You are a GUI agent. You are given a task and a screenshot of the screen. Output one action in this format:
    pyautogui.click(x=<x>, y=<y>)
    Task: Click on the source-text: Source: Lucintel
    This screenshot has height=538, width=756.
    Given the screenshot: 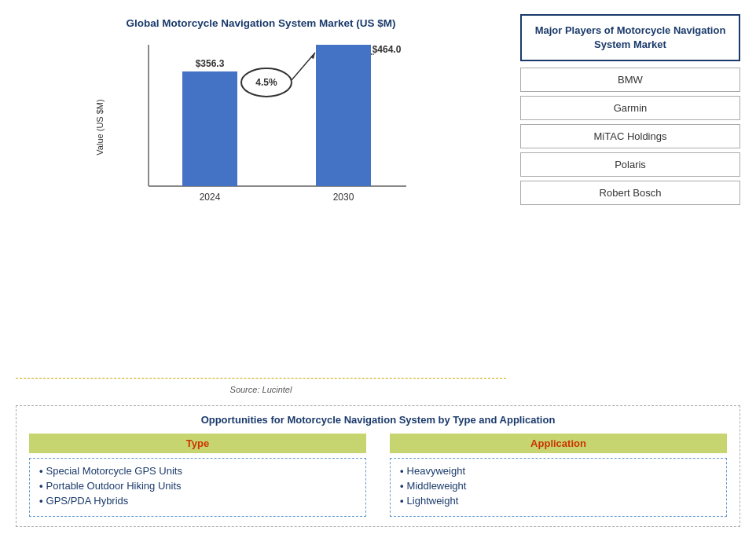 What is the action you would take?
    pyautogui.click(x=261, y=390)
    